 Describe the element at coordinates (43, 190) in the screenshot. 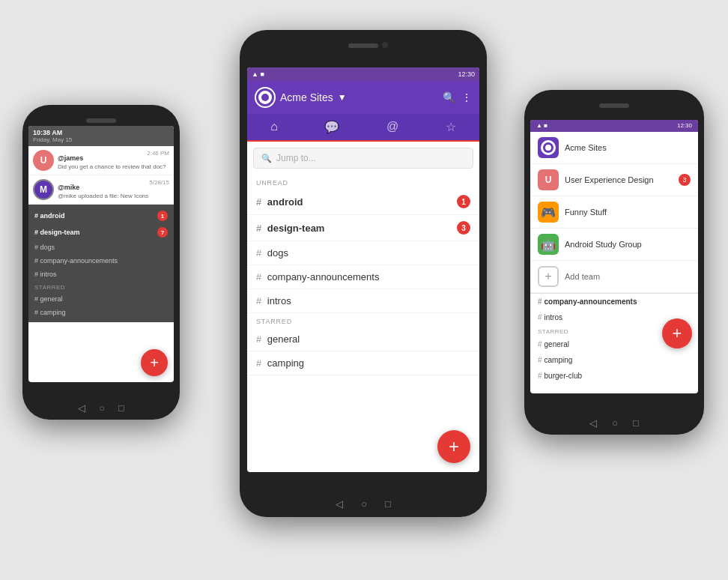

I see `avatar-mike: M` at that location.